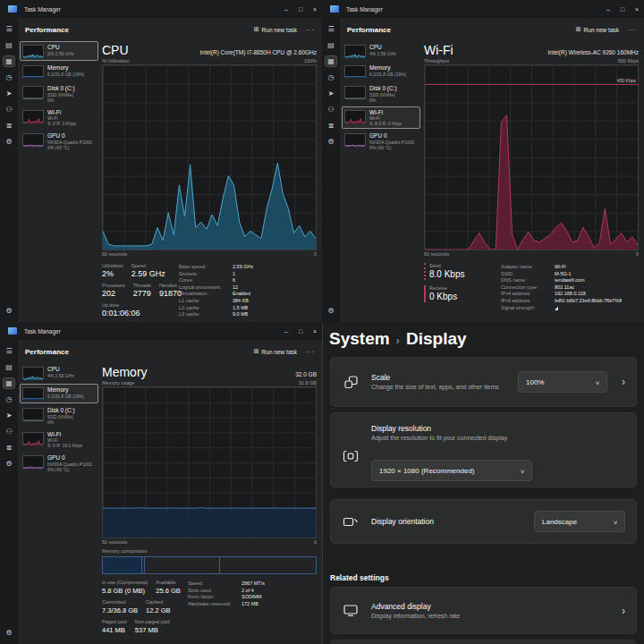 The image size is (644, 644). What do you see at coordinates (61, 376) in the screenshot?
I see `sidebar-item-sub: 4% 2.59 GHz` at bounding box center [61, 376].